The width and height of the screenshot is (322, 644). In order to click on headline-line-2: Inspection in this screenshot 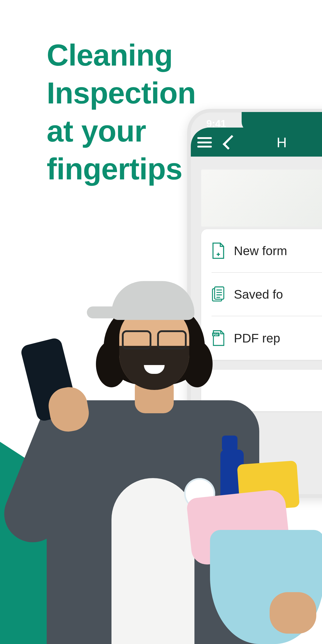, I will do `click(121, 93)`.